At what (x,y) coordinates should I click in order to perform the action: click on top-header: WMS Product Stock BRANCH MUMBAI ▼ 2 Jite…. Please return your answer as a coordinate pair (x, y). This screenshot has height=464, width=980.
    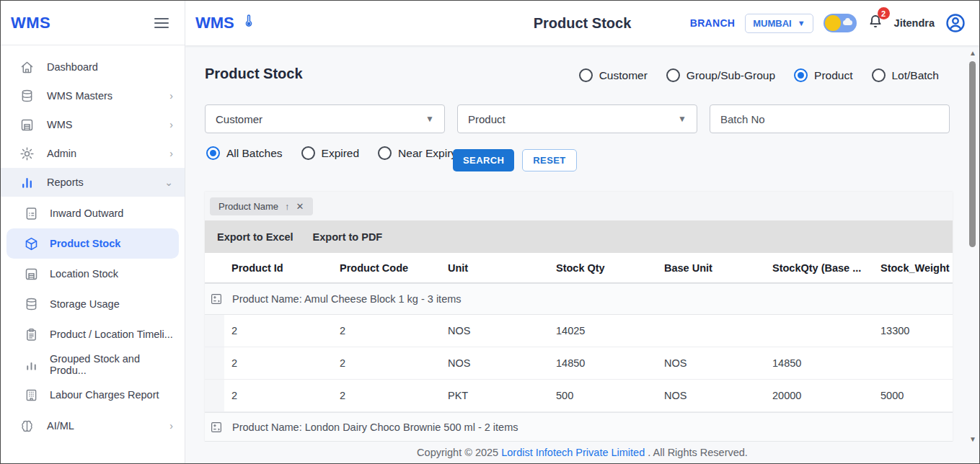
    Looking at the image, I should click on (583, 23).